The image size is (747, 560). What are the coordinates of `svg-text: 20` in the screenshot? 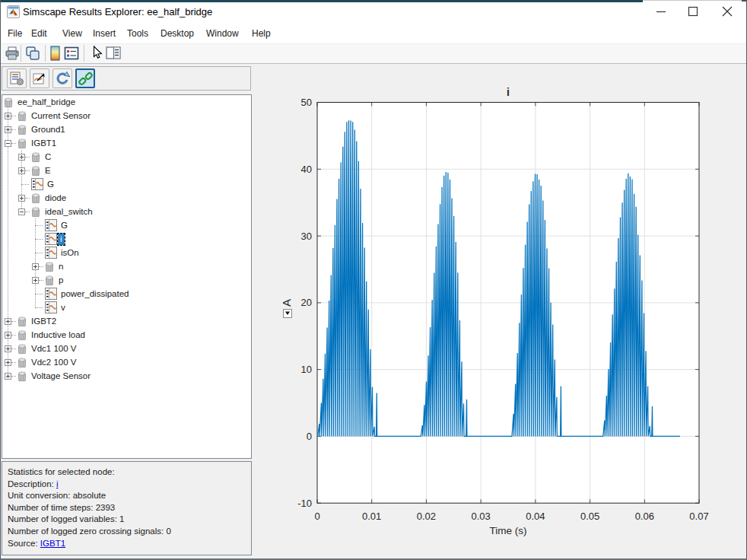 It's located at (307, 303).